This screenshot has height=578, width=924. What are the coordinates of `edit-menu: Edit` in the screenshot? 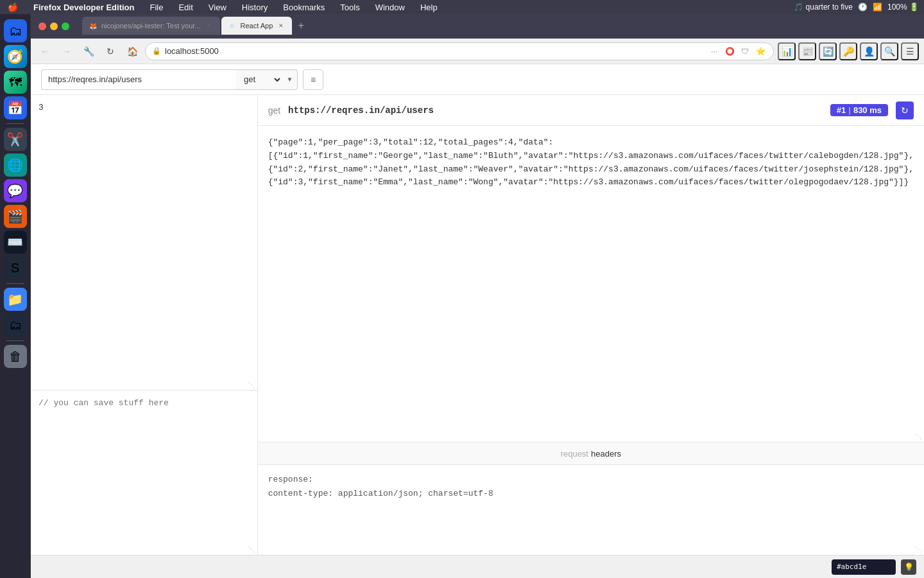 It's located at (185, 8).